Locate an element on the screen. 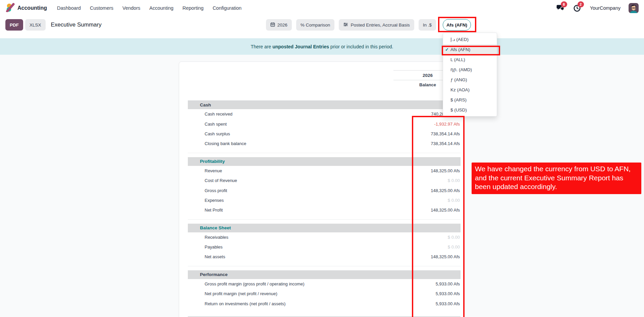 The image size is (644, 317). currency-option: Kz (AOA) is located at coordinates (470, 90).